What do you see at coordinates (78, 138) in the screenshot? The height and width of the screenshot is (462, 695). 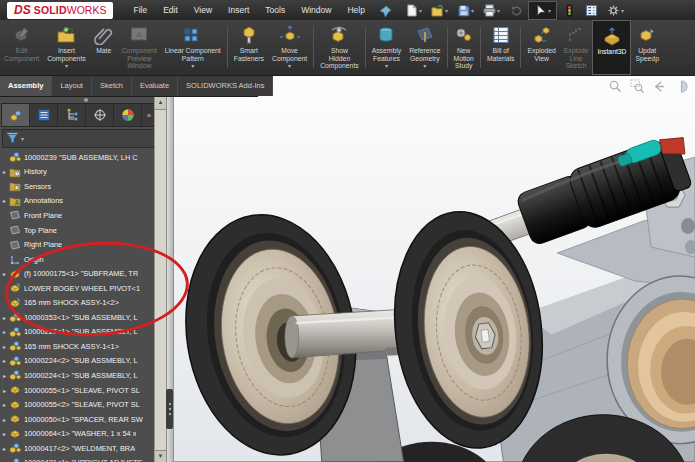 I see `tree-filter: ▾` at bounding box center [78, 138].